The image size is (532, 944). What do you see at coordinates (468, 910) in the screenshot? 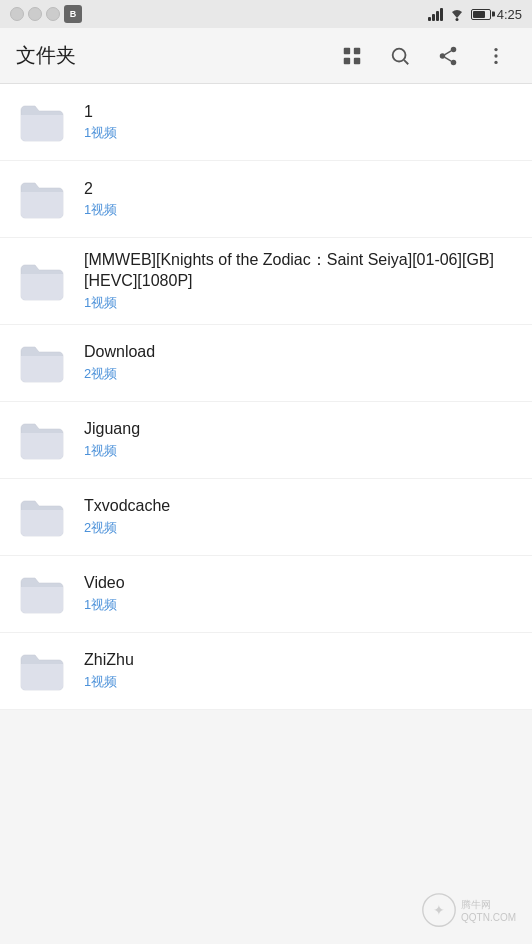
I see `watermark: ✦ 腾牛网 QQTN.COM` at bounding box center [468, 910].